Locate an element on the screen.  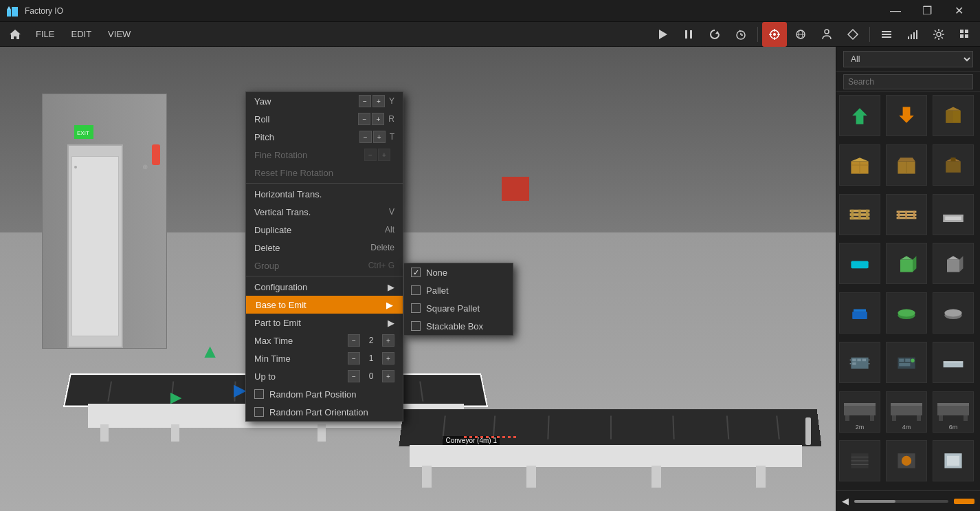
yaw-plus: + is located at coordinates (379, 101).